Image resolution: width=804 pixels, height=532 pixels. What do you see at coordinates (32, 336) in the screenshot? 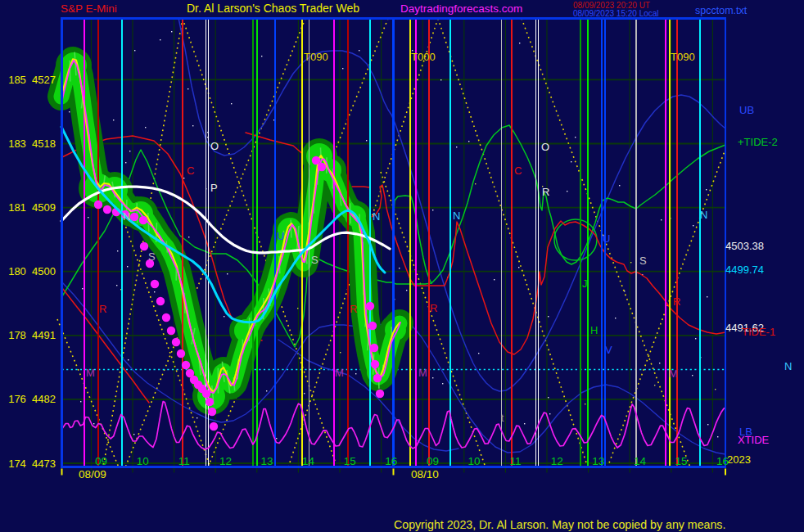
I see `svg-text: 178 4491` at bounding box center [32, 336].